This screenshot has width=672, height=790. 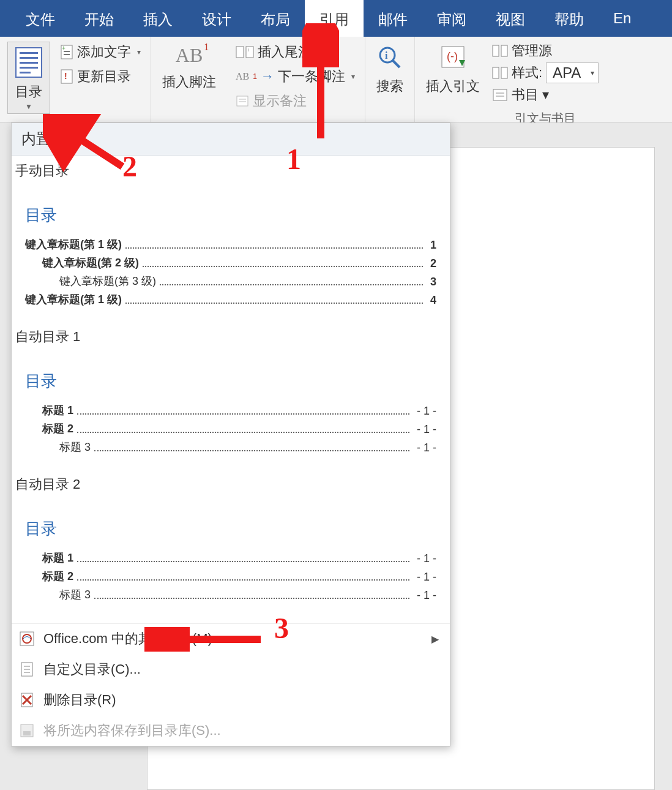 I want to click on remove-toc-icon, so click(x=27, y=700).